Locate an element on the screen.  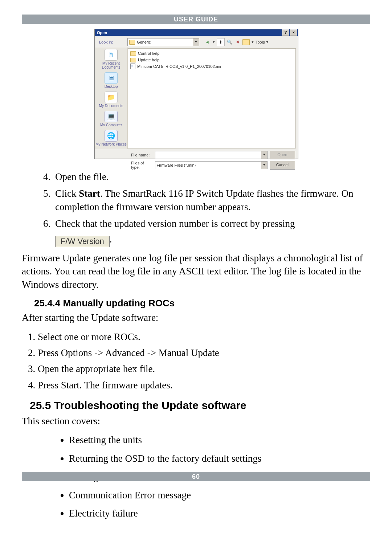
file-type-label: Files of type: is located at coordinates (142, 165).